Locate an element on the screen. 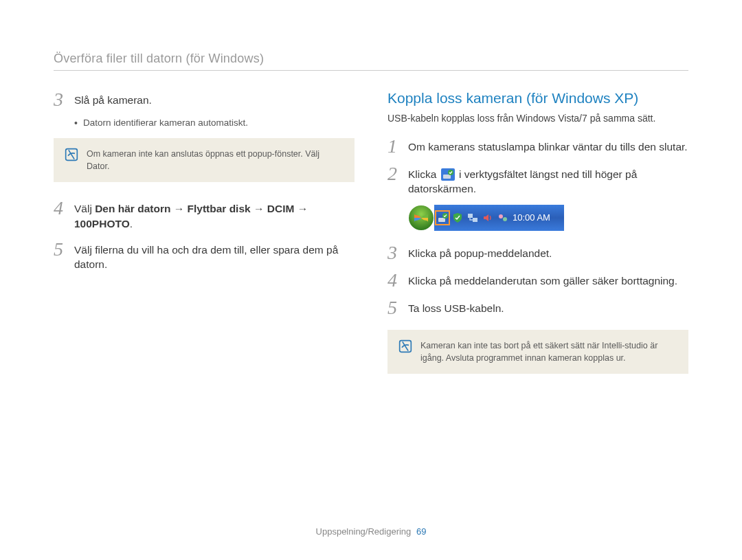 The height and width of the screenshot is (560, 742). page-number: 69 is located at coordinates (421, 532).